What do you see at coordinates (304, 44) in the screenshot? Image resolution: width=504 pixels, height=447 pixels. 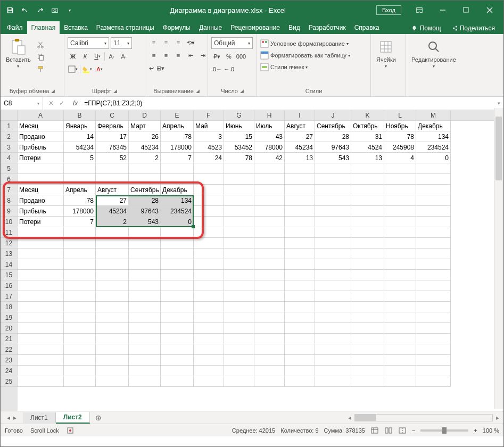 I see `conditional-formatting-button: Условное форматирование▾` at bounding box center [304, 44].